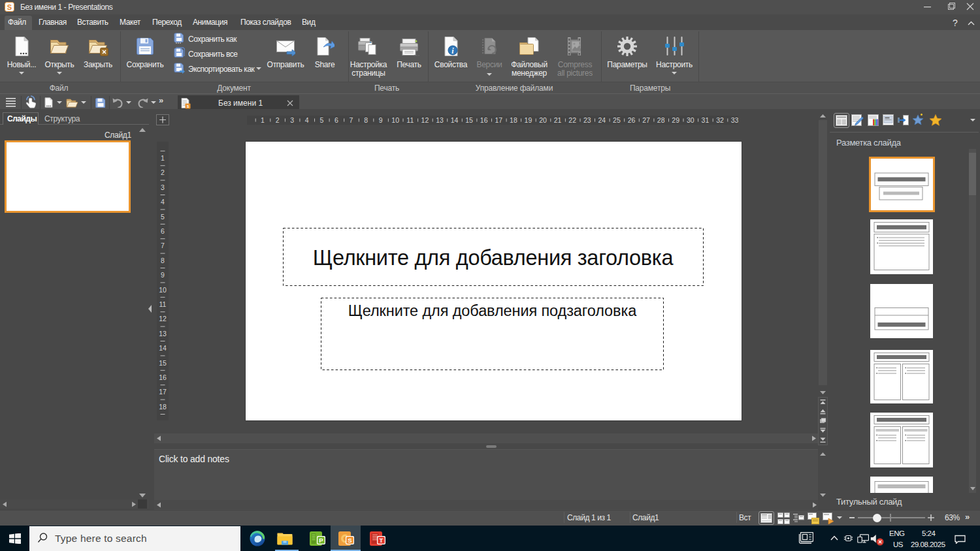 This screenshot has height=551, width=980. I want to click on svg-text: 23, so click(587, 120).